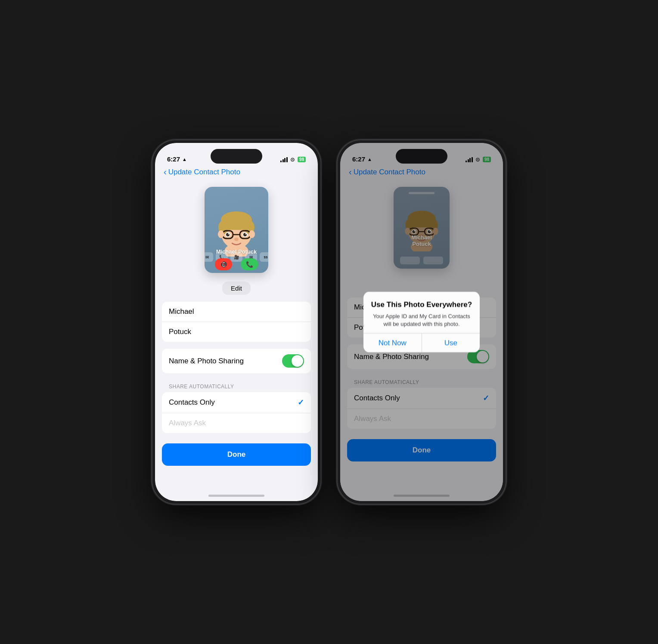 Image resolution: width=658 pixels, height=644 pixels. I want to click on contact-card-left: Michael Potuck ✉ 📞 🎥 ✉ $$ 📵, so click(236, 230).